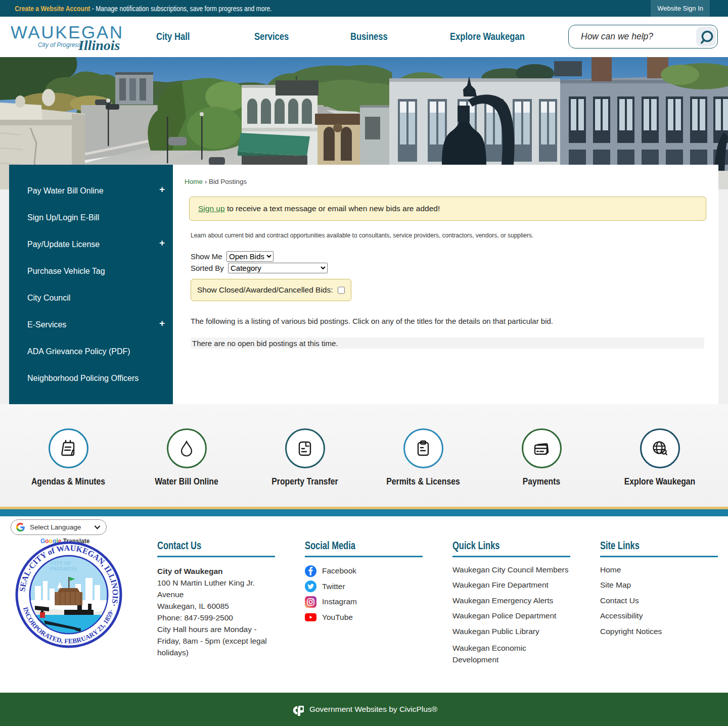 Image resolution: width=728 pixels, height=726 pixels. What do you see at coordinates (63, 569) in the screenshot?
I see `svg-text: PROGRESS` at bounding box center [63, 569].